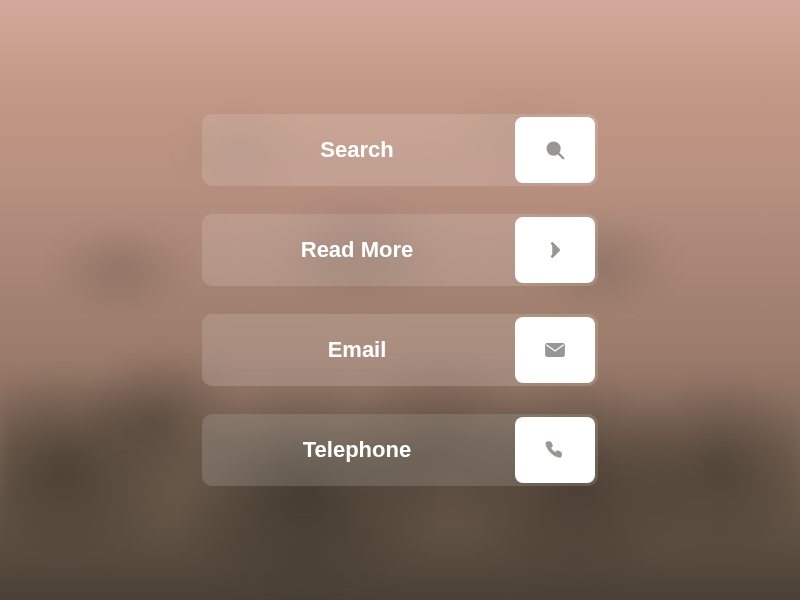 The image size is (800, 600). I want to click on telephone-button: Telephone, so click(400, 450).